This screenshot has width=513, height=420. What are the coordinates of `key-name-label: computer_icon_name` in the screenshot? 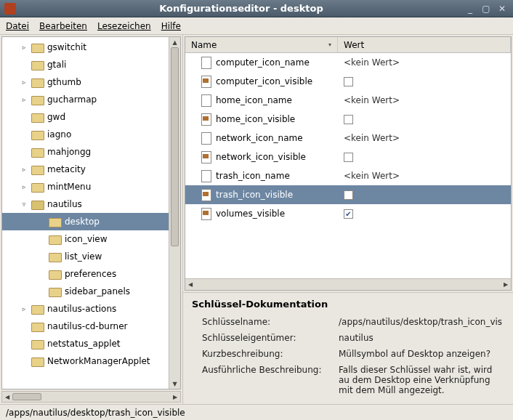 It's located at (263, 62).